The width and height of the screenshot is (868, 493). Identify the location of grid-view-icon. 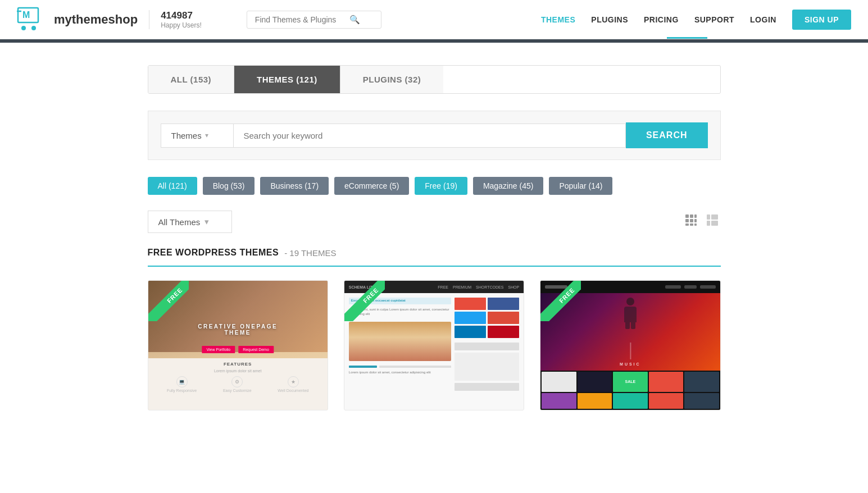
(691, 222).